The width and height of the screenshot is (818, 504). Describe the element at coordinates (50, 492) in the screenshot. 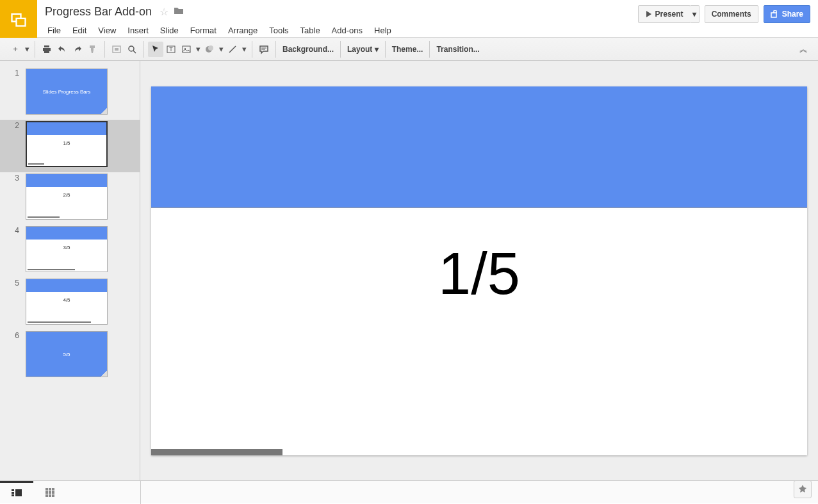

I see `grid-view-icon` at that location.